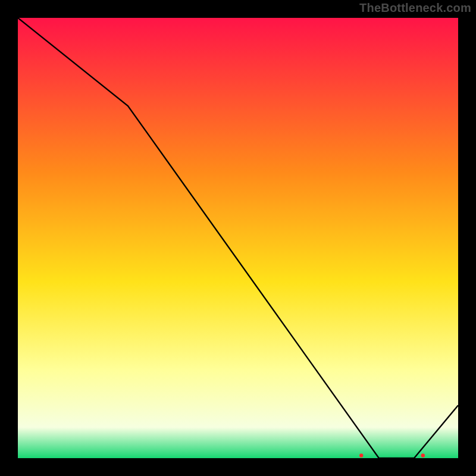 This screenshot has height=476, width=476. What do you see at coordinates (415, 8) in the screenshot?
I see `watermark-text: TheBottleneck.com` at bounding box center [415, 8].